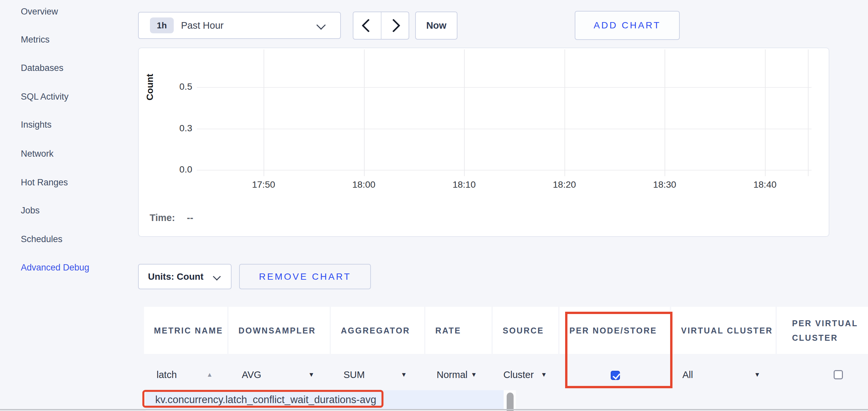 This screenshot has width=868, height=411. Describe the element at coordinates (191, 331) in the screenshot. I see `column-header-label: METRIC NAME` at that location.